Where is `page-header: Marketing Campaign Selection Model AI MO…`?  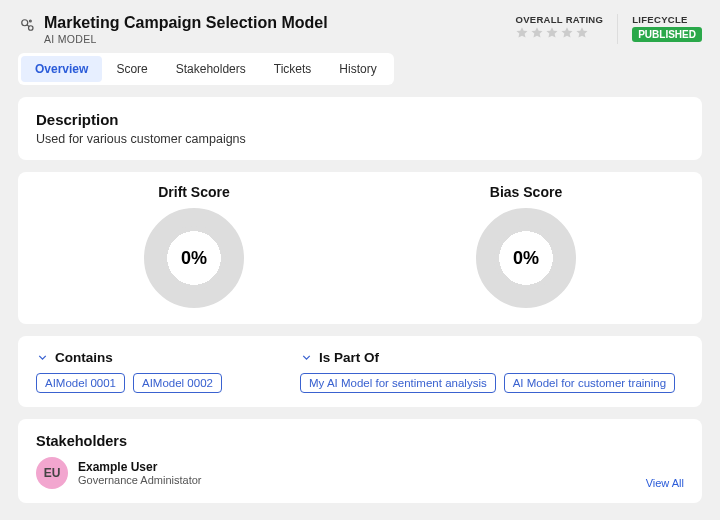
page-header: Marketing Campaign Selection Model AI MO… is located at coordinates (360, 30).